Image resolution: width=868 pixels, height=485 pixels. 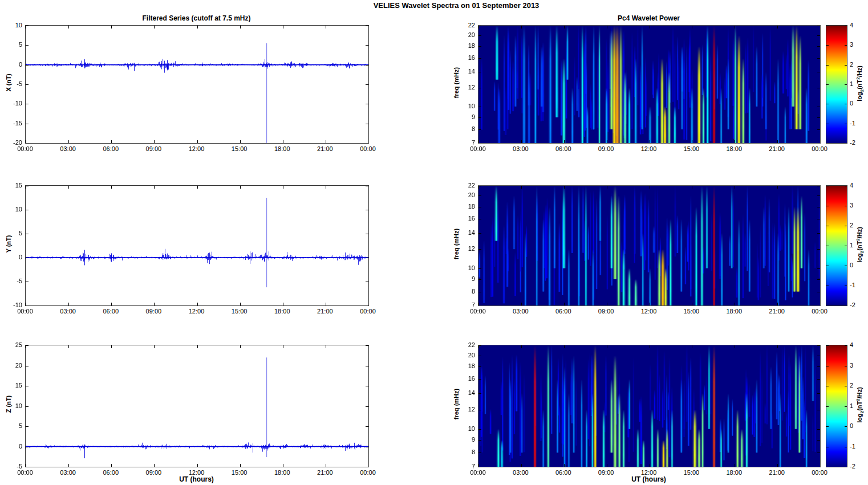 What do you see at coordinates (649, 246) in the screenshot?
I see `y-wavelet-spectrogram` at bounding box center [649, 246].